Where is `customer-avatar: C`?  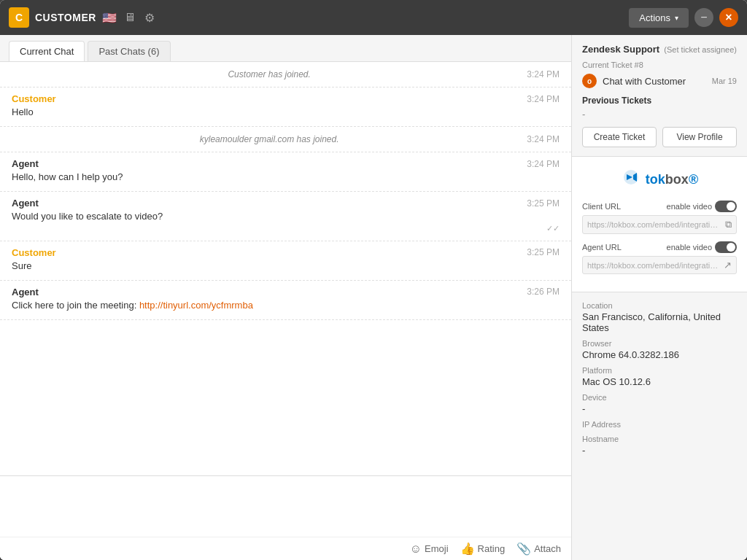 customer-avatar: C is located at coordinates (19, 18).